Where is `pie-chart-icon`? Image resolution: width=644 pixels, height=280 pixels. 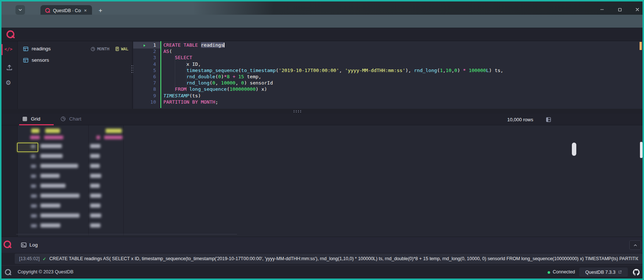 pie-chart-icon is located at coordinates (63, 119).